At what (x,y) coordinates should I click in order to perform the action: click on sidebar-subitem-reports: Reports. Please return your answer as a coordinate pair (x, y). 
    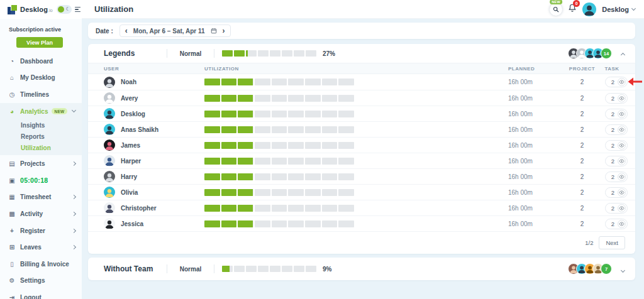
    Looking at the image, I should click on (41, 136).